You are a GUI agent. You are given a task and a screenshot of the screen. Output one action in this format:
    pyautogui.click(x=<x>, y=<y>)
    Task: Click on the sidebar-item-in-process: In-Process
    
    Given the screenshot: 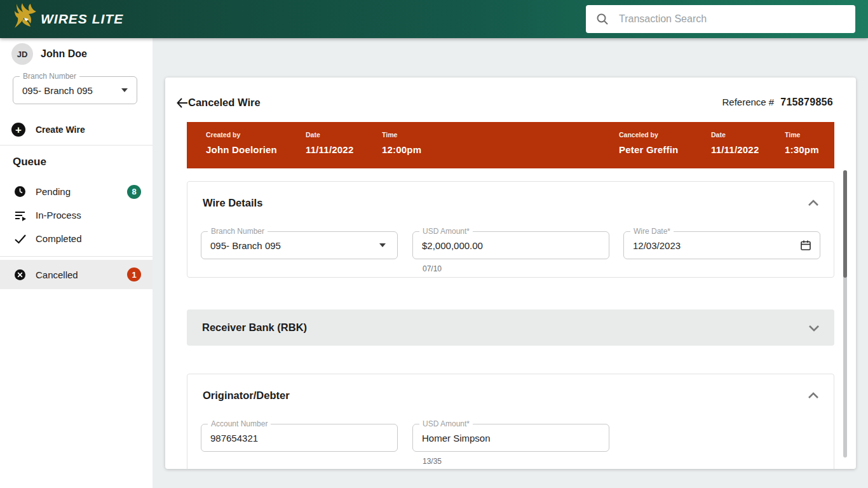 What is the action you would take?
    pyautogui.click(x=76, y=215)
    